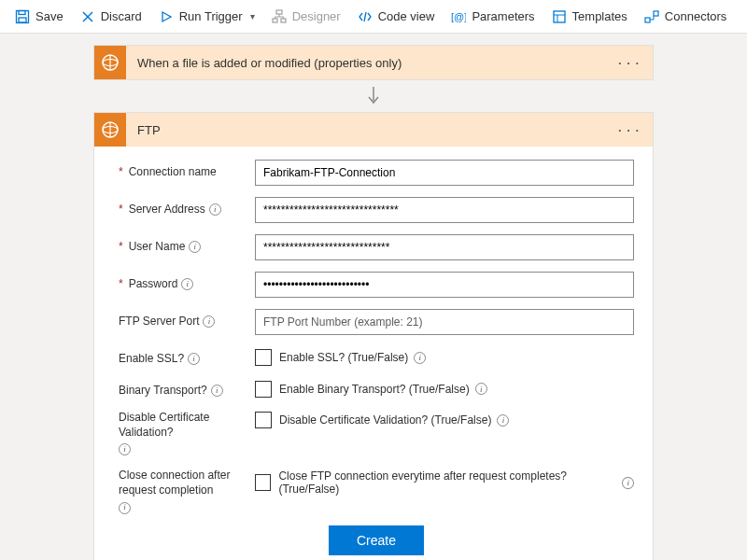  What do you see at coordinates (407, 17) in the screenshot?
I see `code-view-label: Code view` at bounding box center [407, 17].